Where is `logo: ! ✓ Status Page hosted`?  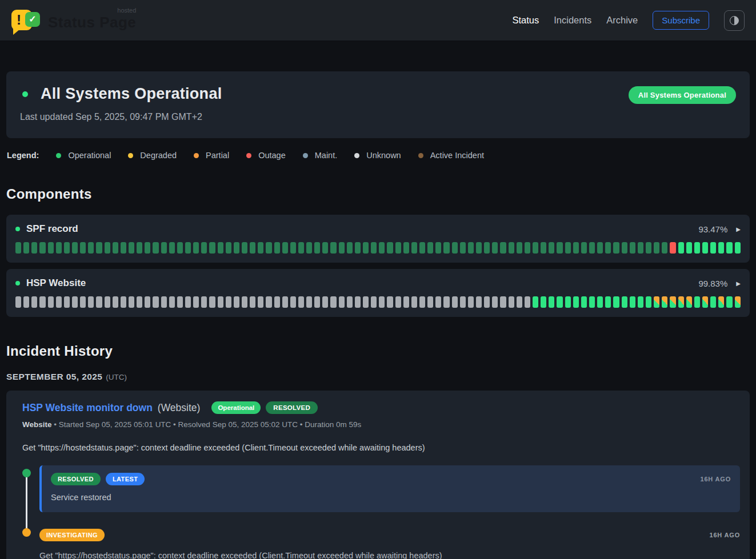 logo: ! ✓ Status Page hosted is located at coordinates (74, 21).